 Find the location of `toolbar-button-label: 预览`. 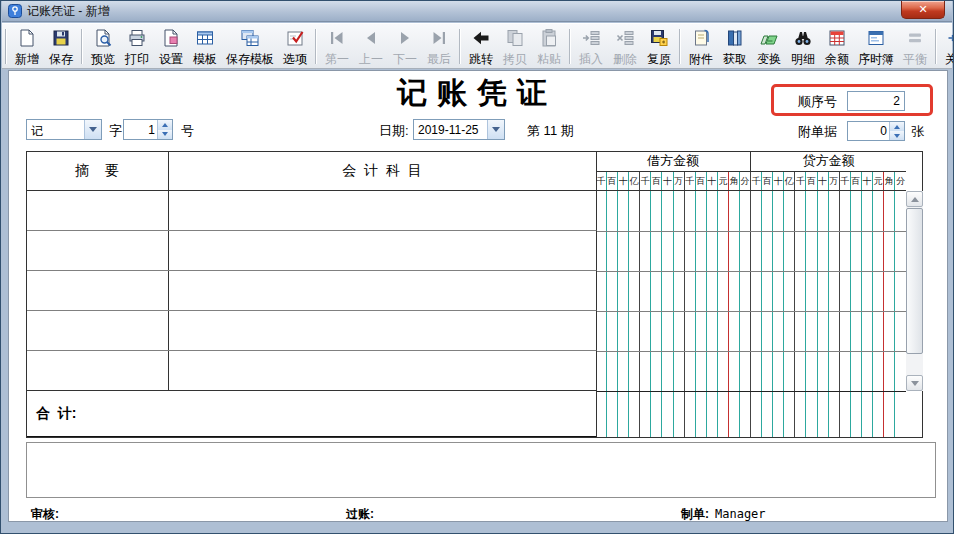

toolbar-button-label: 预览 is located at coordinates (103, 59).